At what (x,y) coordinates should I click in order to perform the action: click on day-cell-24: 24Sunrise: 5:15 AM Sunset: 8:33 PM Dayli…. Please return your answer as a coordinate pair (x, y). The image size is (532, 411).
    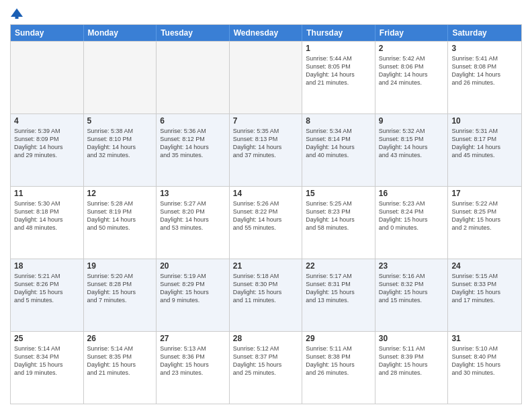
    Looking at the image, I should click on (485, 295).